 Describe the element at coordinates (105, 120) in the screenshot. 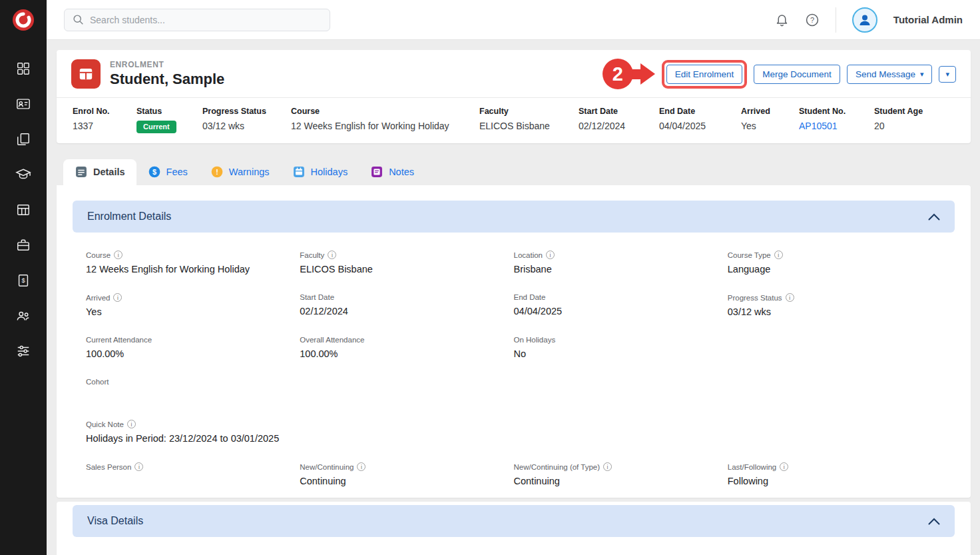

I see `summary-enrol-no: Enrol No. 1337` at that location.